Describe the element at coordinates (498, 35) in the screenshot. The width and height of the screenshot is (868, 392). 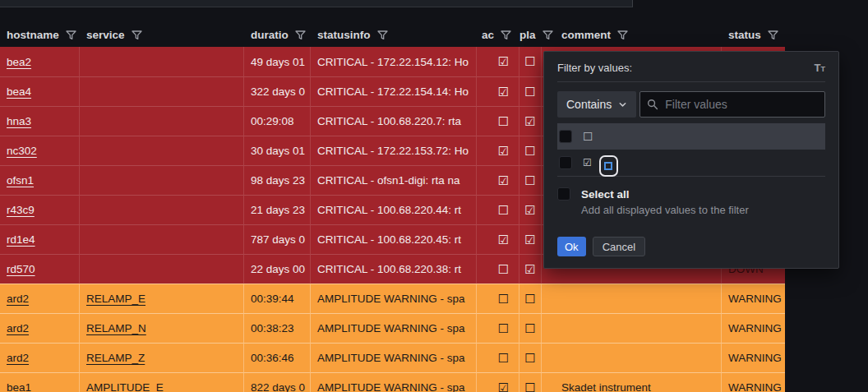
I see `column-header-ack: ac` at that location.